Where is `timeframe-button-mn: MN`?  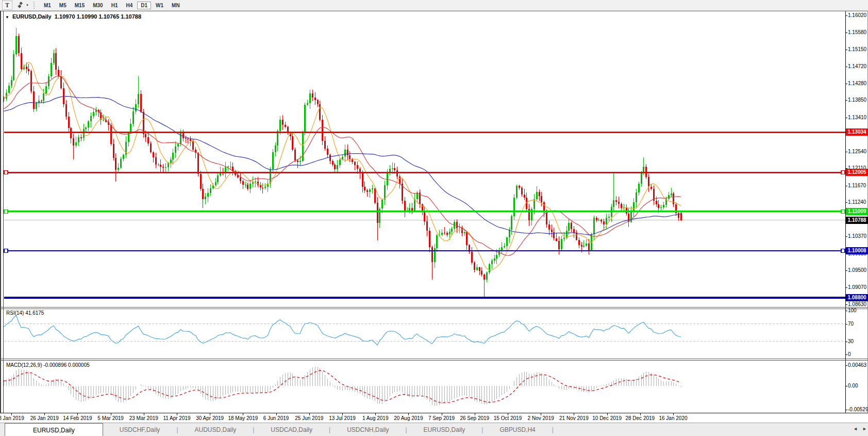
timeframe-button-mn: MN is located at coordinates (176, 5).